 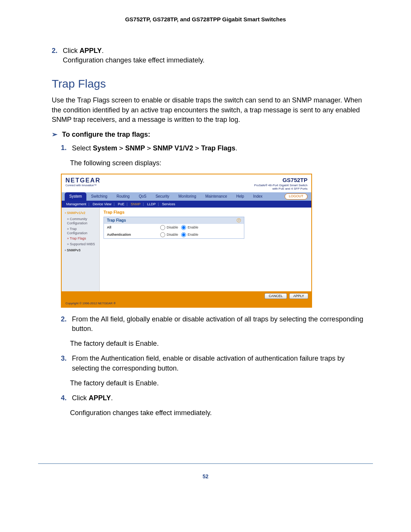 What do you see at coordinates (241, 197) in the screenshot?
I see `tab-help: Help` at bounding box center [241, 197].